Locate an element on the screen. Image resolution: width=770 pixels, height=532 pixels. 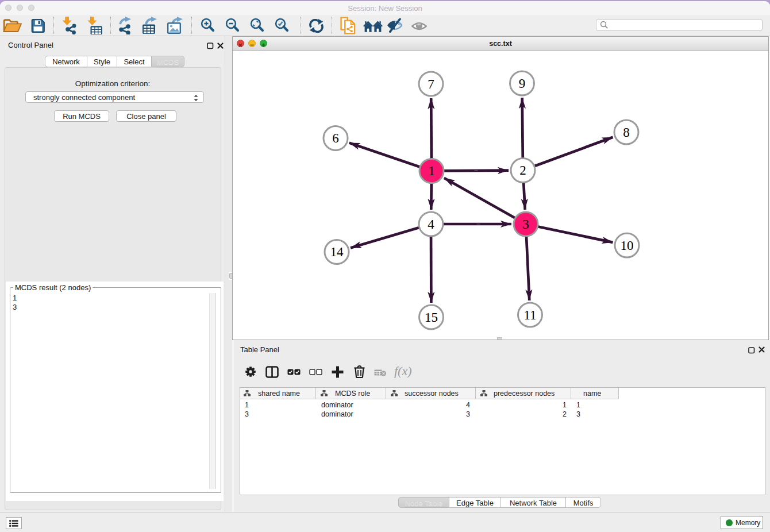
svg-text: 1 is located at coordinates (432, 171).